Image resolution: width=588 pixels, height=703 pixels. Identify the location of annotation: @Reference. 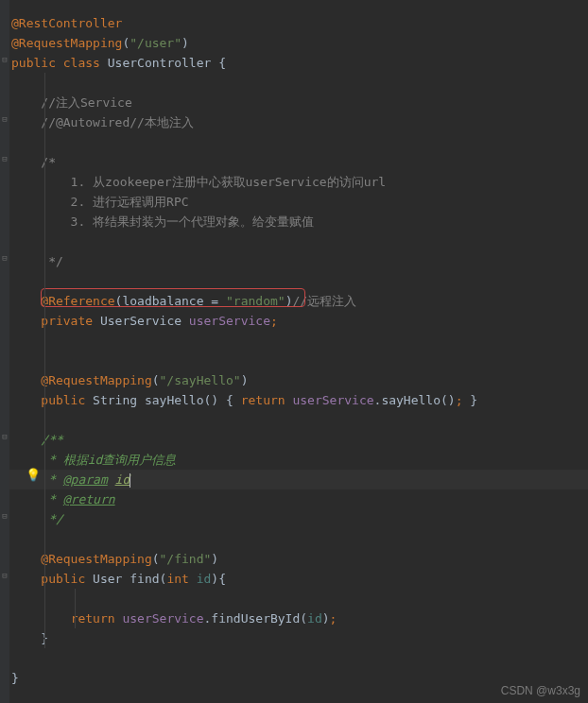
(78, 300).